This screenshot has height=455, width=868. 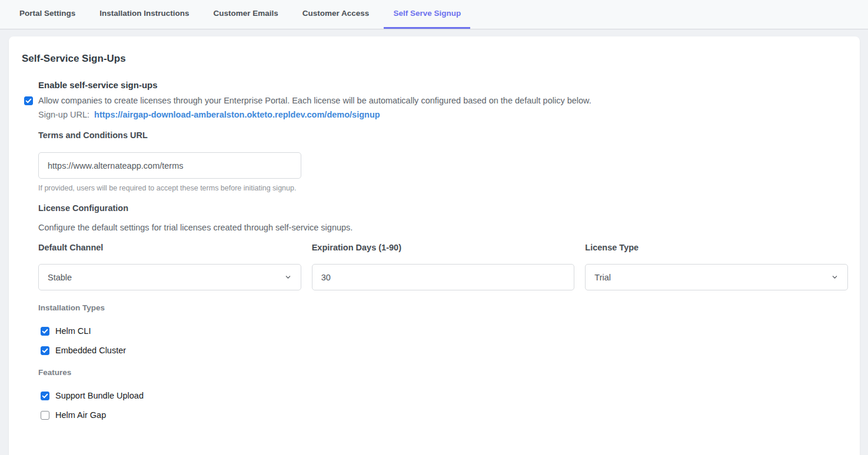 I want to click on expiration-days-input, so click(x=444, y=277).